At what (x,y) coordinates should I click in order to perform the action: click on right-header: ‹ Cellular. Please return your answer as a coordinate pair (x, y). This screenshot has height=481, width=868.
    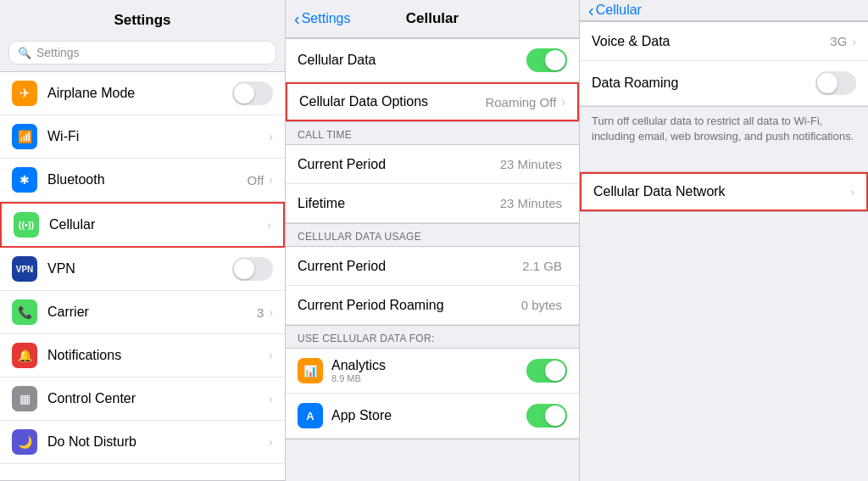
    Looking at the image, I should click on (724, 10).